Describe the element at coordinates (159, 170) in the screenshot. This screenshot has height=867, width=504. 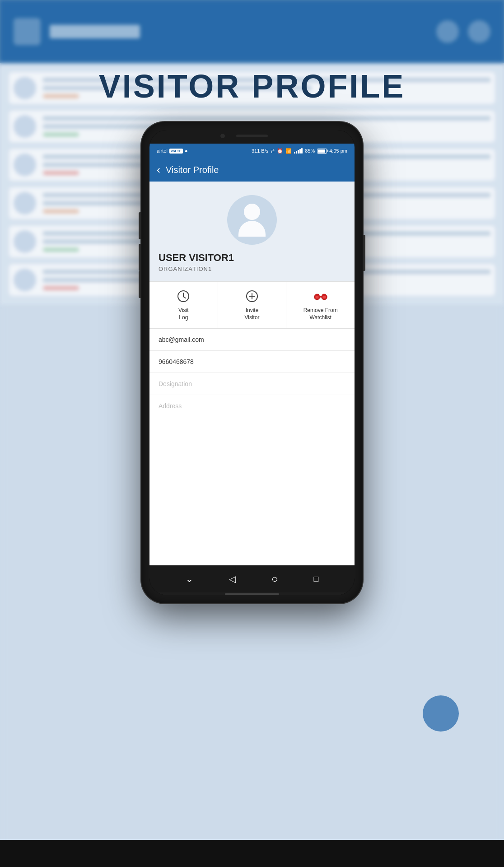
I see `back-button: ‹` at that location.